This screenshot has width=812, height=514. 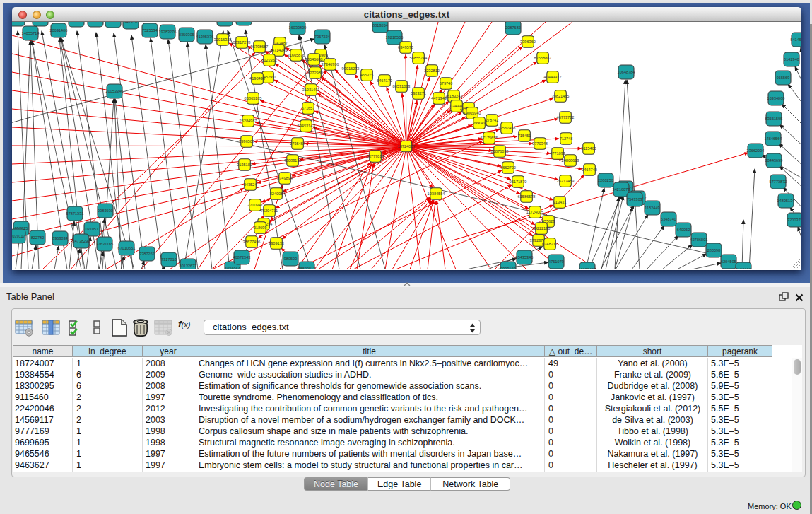 What do you see at coordinates (513, 28) in the screenshot?
I see `svg-text: 2087682` at bounding box center [513, 28].